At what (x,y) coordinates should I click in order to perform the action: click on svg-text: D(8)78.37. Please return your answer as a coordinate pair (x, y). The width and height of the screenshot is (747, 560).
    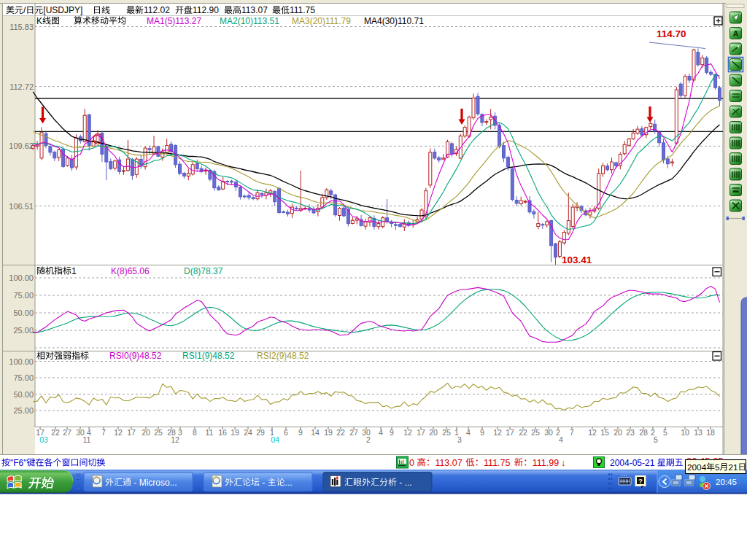
    Looking at the image, I should click on (204, 271).